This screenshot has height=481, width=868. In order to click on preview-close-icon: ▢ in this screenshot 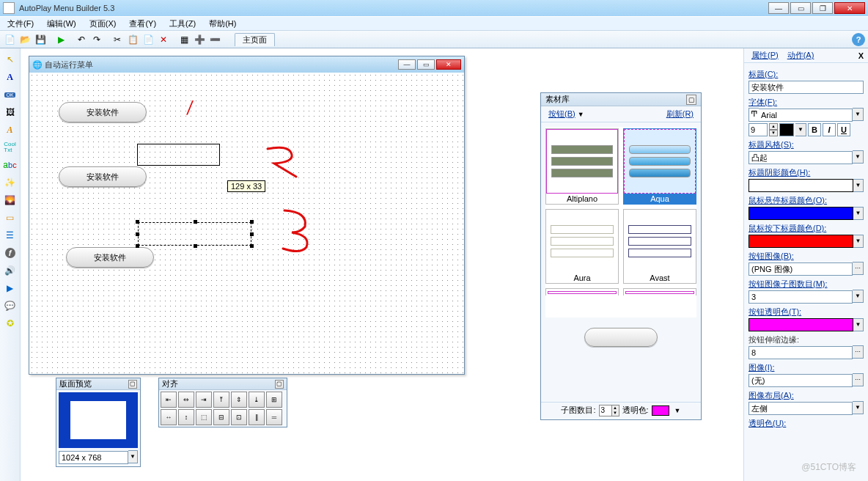, I will do `click(133, 384)`.